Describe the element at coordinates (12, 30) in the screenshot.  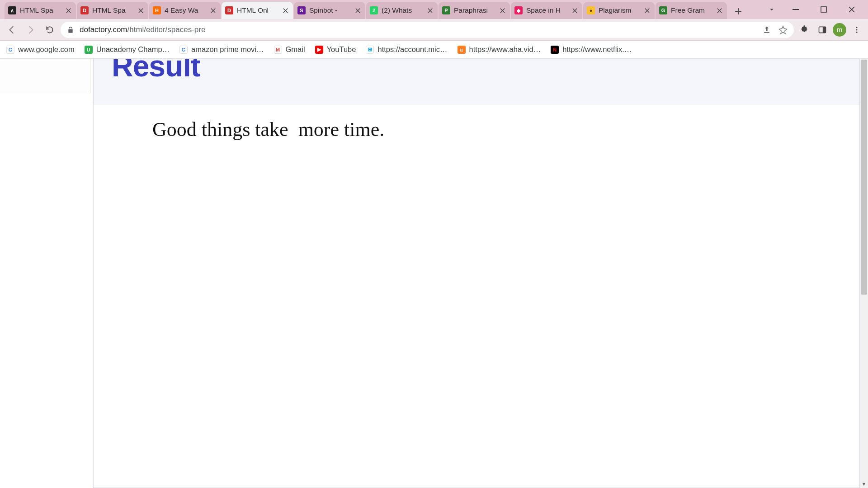
I see `back-button` at that location.